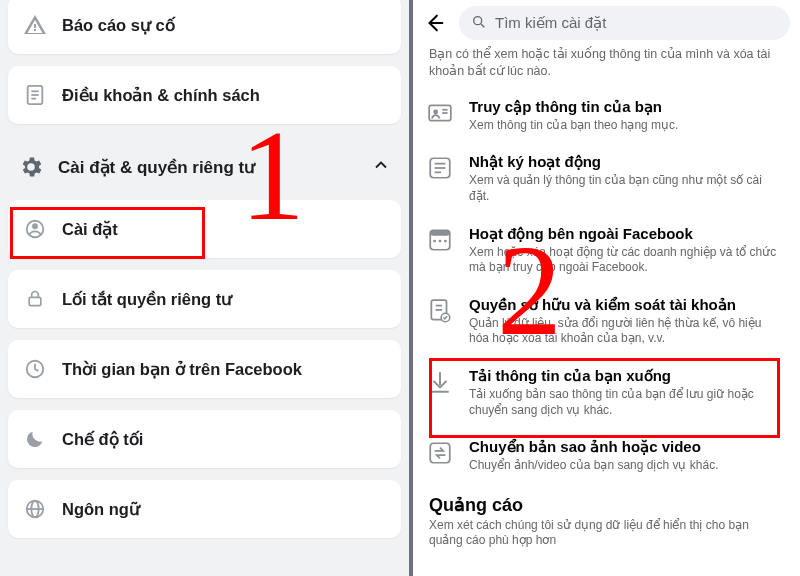 This screenshot has height=576, width=800. Describe the element at coordinates (606, 116) in the screenshot. I see `settings-item-access-info: Truy cập thông tin của bạn Xem thông tin…` at that location.